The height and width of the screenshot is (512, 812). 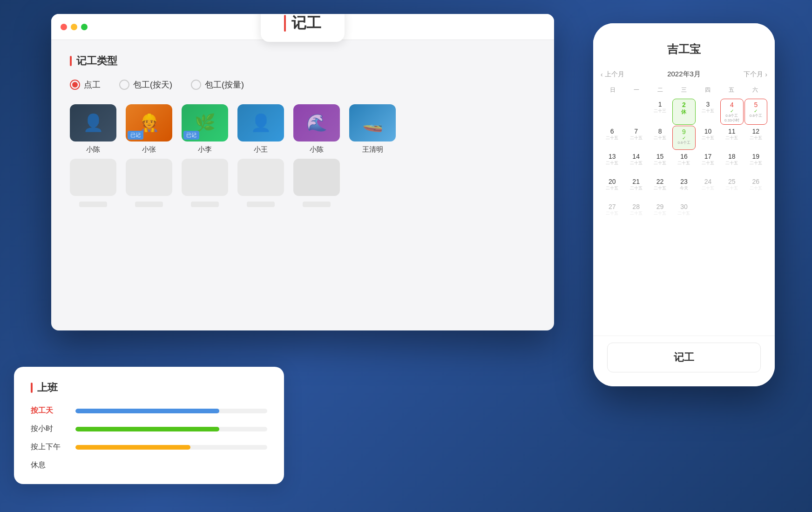 I want to click on radio-baogong-day-circle, so click(x=124, y=85).